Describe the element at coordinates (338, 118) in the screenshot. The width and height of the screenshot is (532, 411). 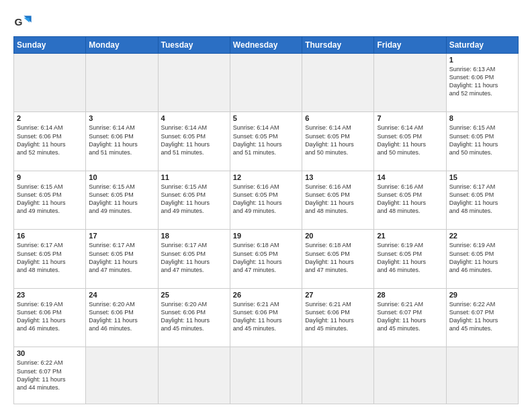
I see `day-number: 6` at that location.